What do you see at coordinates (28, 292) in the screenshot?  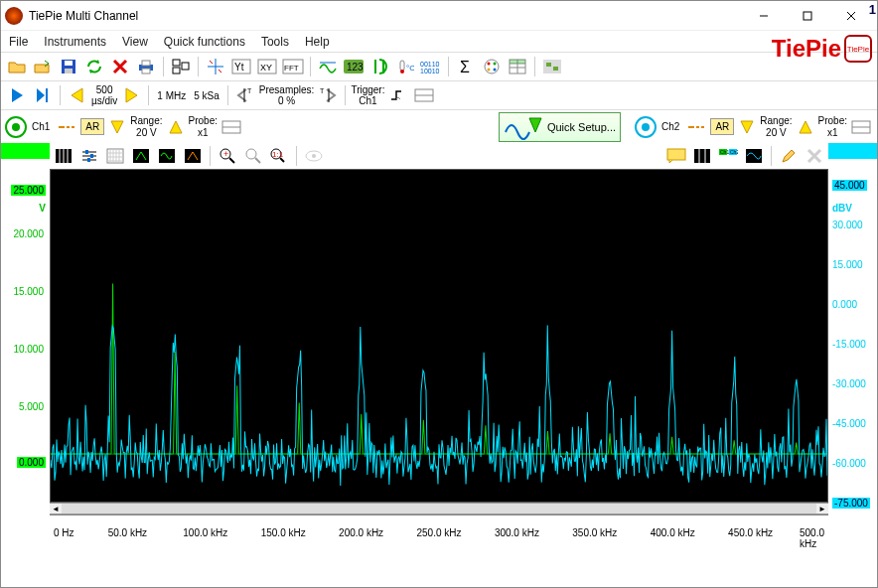 I see `left-tick: 15.000` at bounding box center [28, 292].